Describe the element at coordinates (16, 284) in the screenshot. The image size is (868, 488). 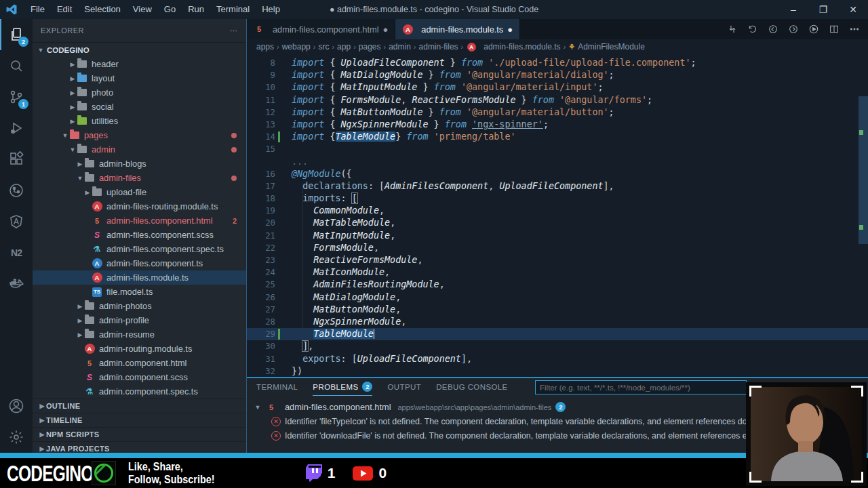
I see `activity-docker-icon` at that location.